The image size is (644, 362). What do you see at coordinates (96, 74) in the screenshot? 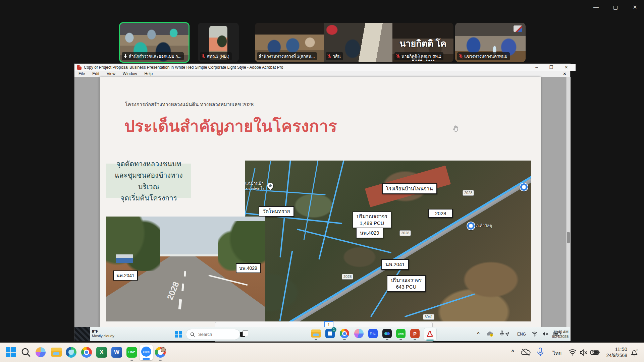
I see `menu-edit: Edit` at bounding box center [96, 74].